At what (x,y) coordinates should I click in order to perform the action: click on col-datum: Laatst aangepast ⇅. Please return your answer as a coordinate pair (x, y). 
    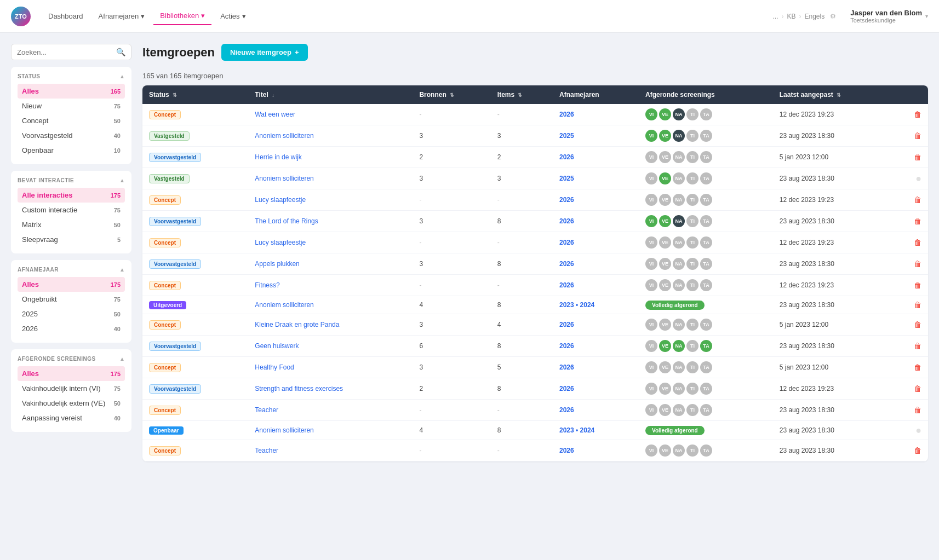
    Looking at the image, I should click on (834, 95).